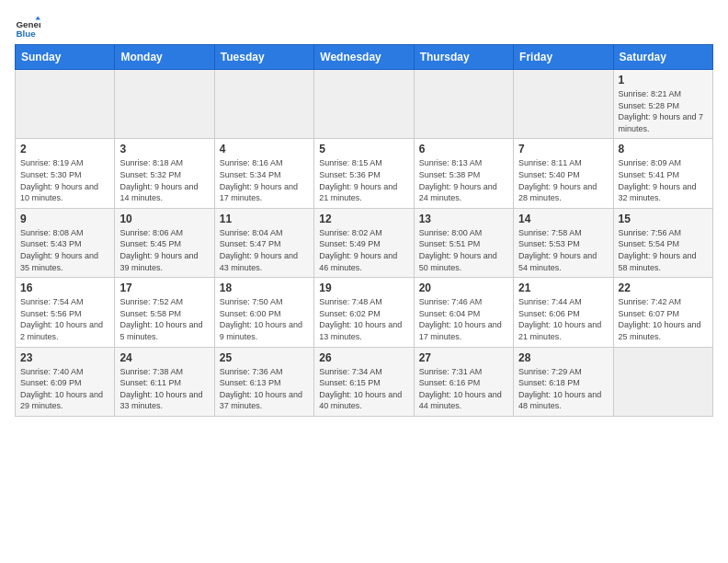 The image size is (728, 563). What do you see at coordinates (64, 389) in the screenshot?
I see `day-info: Sunrise: 7:40 AM Sunset: 6:09 PM Dayligh…` at bounding box center [64, 389].